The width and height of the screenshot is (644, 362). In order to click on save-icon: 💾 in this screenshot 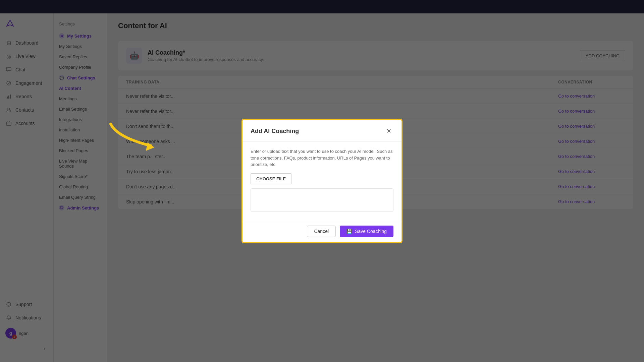, I will do `click(350, 231)`.